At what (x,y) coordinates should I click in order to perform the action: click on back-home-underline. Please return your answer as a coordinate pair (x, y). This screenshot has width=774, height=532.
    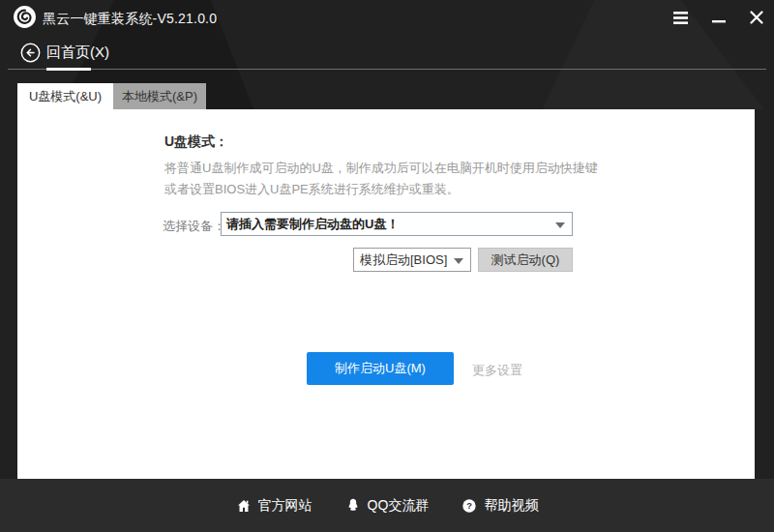
    Looking at the image, I should click on (69, 70).